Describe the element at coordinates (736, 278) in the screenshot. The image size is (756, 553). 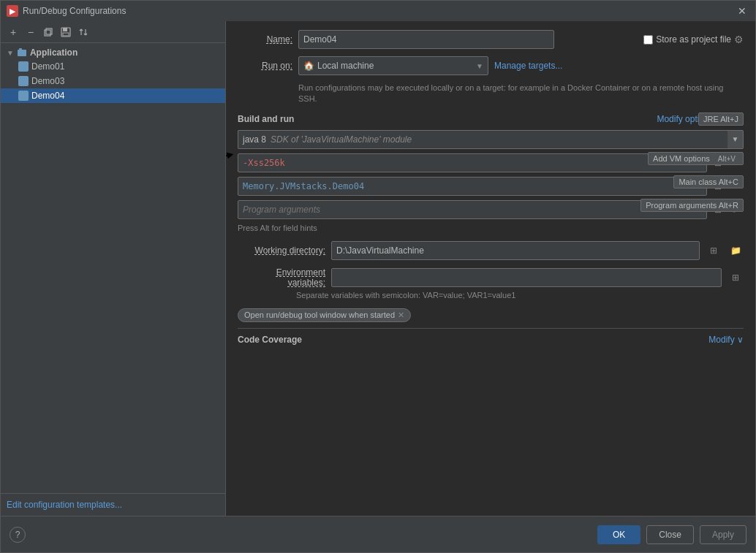
I see `env-vars-copy-button: ⊞` at that location.